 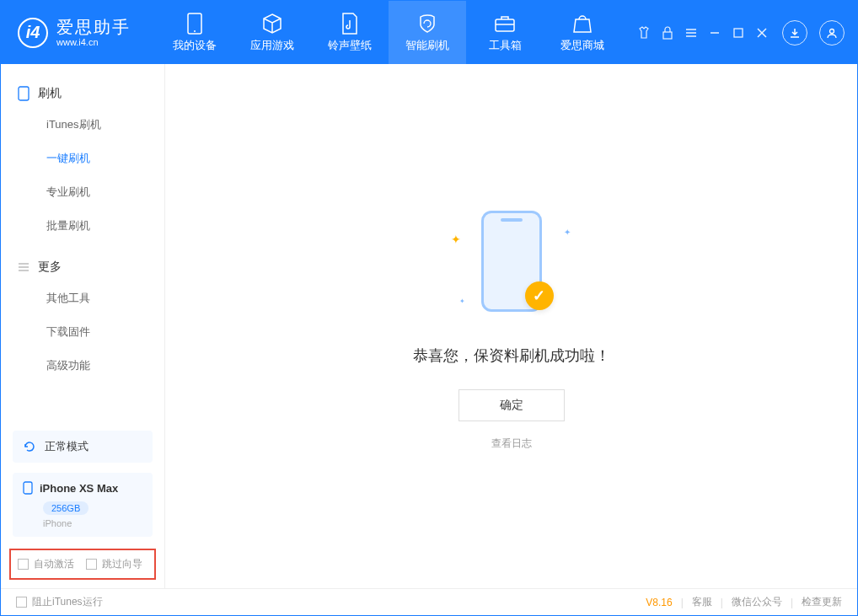 What do you see at coordinates (512, 405) in the screenshot?
I see `ok-button: 确定` at bounding box center [512, 405].